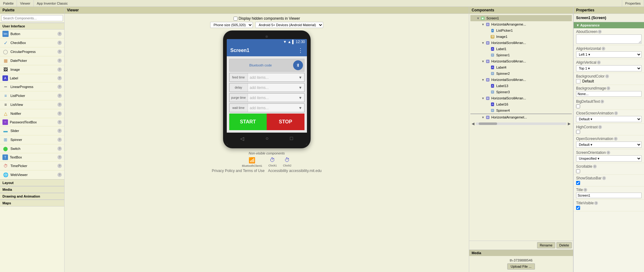 This screenshot has height=272, width=644. Describe the element at coordinates (607, 76) in the screenshot. I see `prop-backgroundcolor-help: ?` at that location.